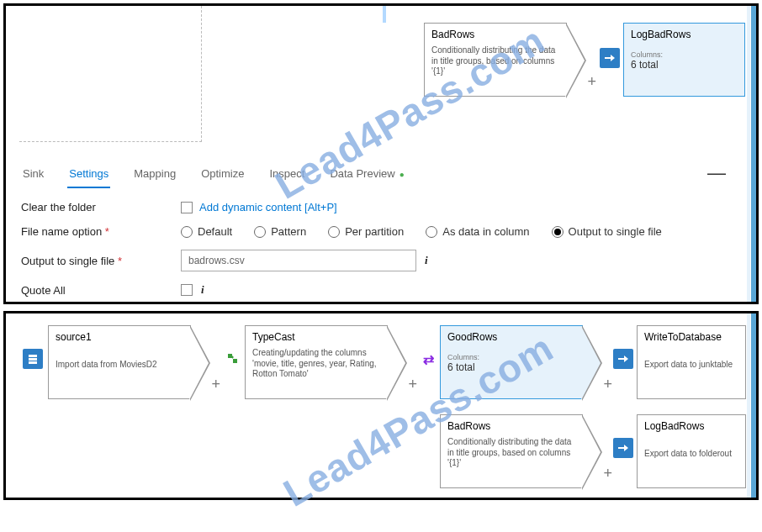 This screenshot has height=532, width=762. What do you see at coordinates (155, 175) in the screenshot?
I see `tab-mapping: Mapping` at bounding box center [155, 175].